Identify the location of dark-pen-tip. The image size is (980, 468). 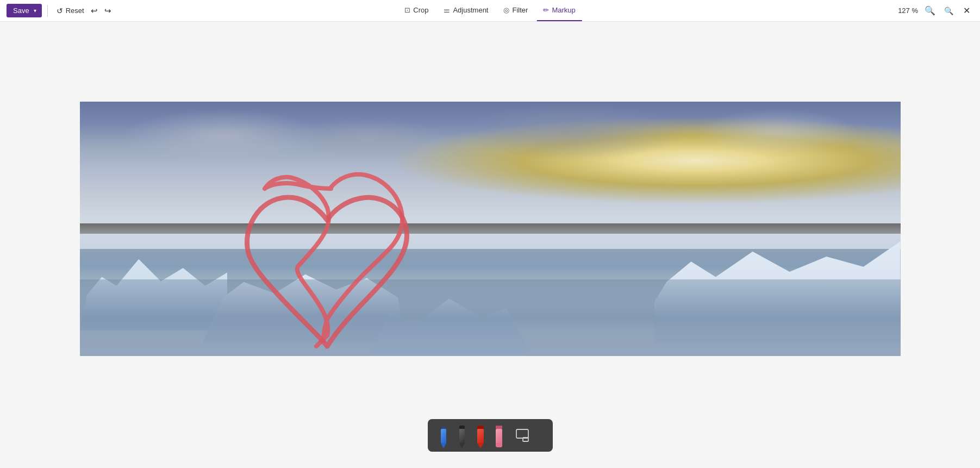
(462, 446).